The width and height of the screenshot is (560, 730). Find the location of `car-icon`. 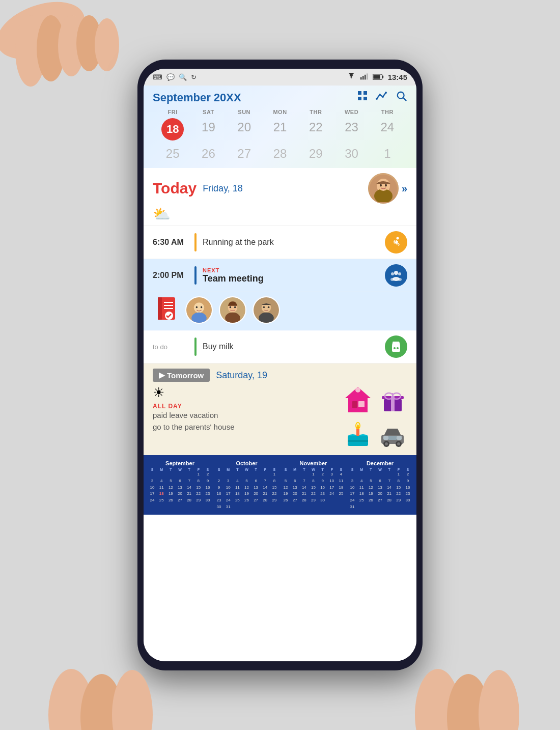

car-icon is located at coordinates (393, 436).